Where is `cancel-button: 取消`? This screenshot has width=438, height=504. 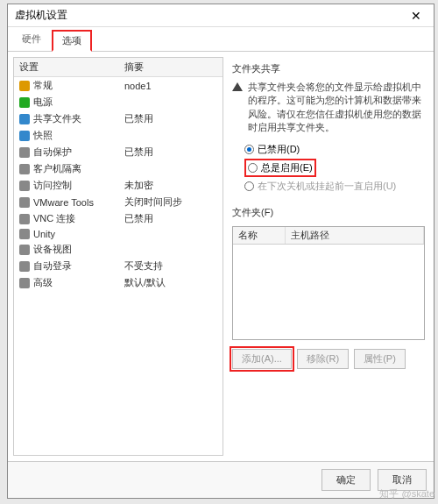
cancel-button: 取消 is located at coordinates (402, 480).